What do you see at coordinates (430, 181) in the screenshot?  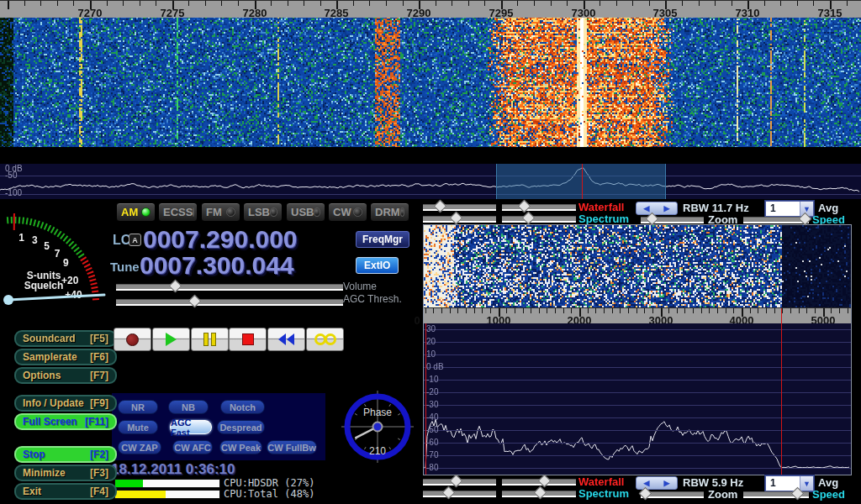 I see `main-spectrum-strip: 0 dB-50-100` at bounding box center [430, 181].